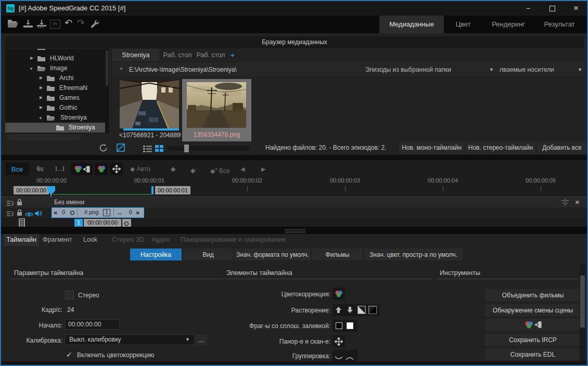 The height and width of the screenshot is (366, 588). Describe the element at coordinates (55, 128) in the screenshot. I see `tree-item-stroeniya-selected: Stroeniya` at that location.